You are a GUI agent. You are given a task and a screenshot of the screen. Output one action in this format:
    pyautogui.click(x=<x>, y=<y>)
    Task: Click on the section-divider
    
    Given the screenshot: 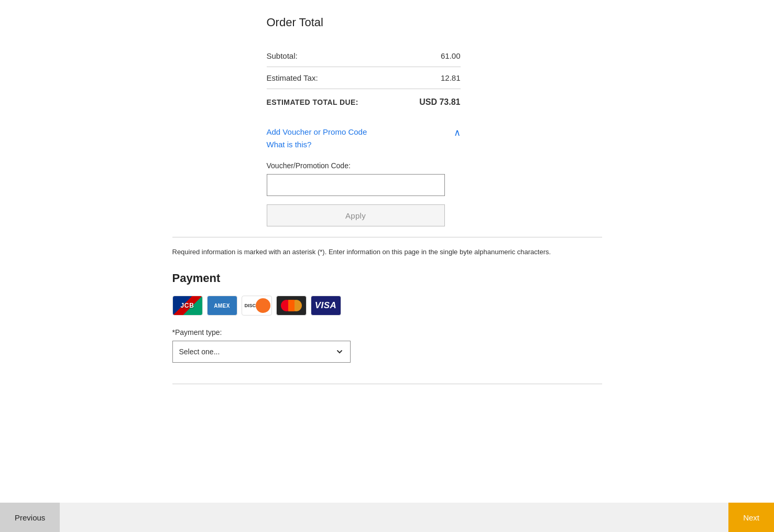 What is the action you would take?
    pyautogui.click(x=387, y=237)
    